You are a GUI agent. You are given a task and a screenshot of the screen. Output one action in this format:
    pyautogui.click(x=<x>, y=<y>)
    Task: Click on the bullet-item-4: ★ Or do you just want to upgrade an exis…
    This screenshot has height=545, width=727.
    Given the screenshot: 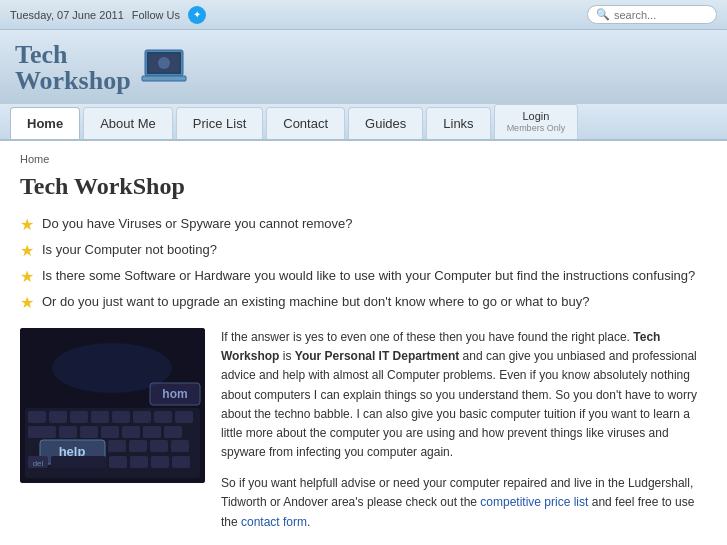 What is the action you would take?
    pyautogui.click(x=364, y=303)
    